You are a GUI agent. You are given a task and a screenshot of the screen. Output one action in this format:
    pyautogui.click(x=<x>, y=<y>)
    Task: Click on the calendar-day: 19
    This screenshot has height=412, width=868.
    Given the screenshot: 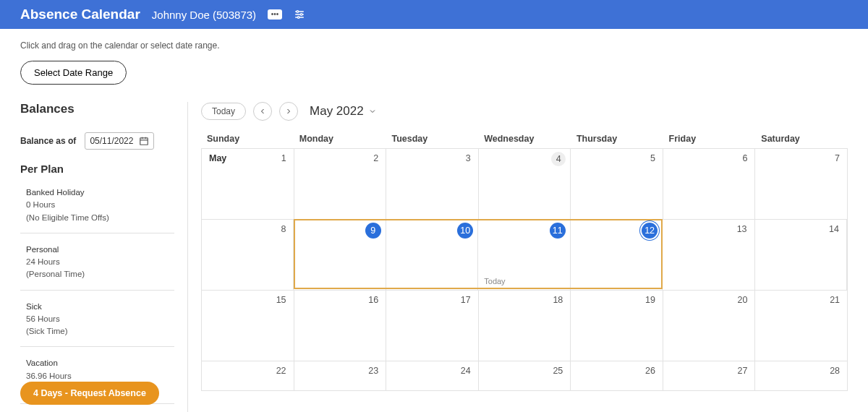 What is the action you would take?
    pyautogui.click(x=617, y=325)
    